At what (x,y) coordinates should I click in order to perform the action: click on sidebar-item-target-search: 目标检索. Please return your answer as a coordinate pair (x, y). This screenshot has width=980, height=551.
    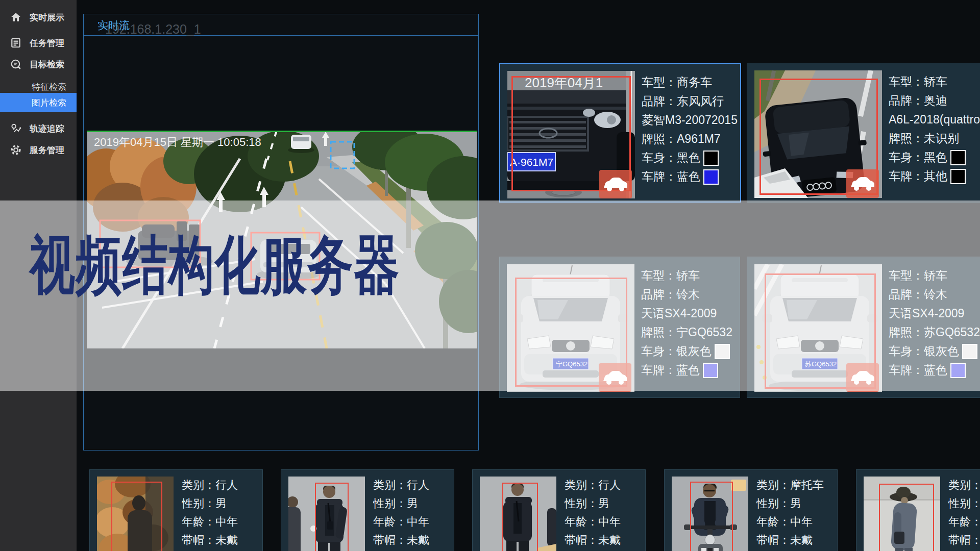
    Looking at the image, I should click on (38, 64).